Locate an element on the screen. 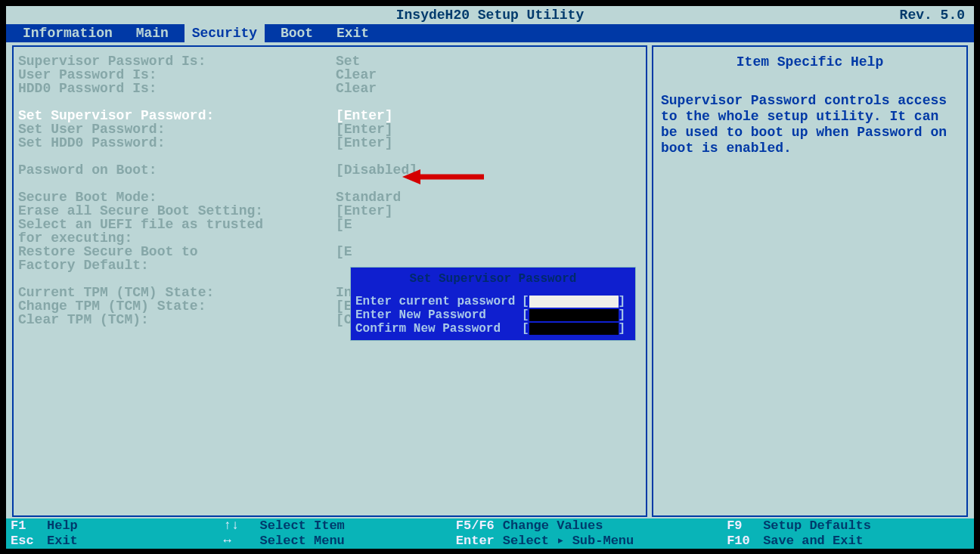 The width and height of the screenshot is (980, 554). dialog-row-confirm: Confirm New Password [ ] is located at coordinates (493, 329).